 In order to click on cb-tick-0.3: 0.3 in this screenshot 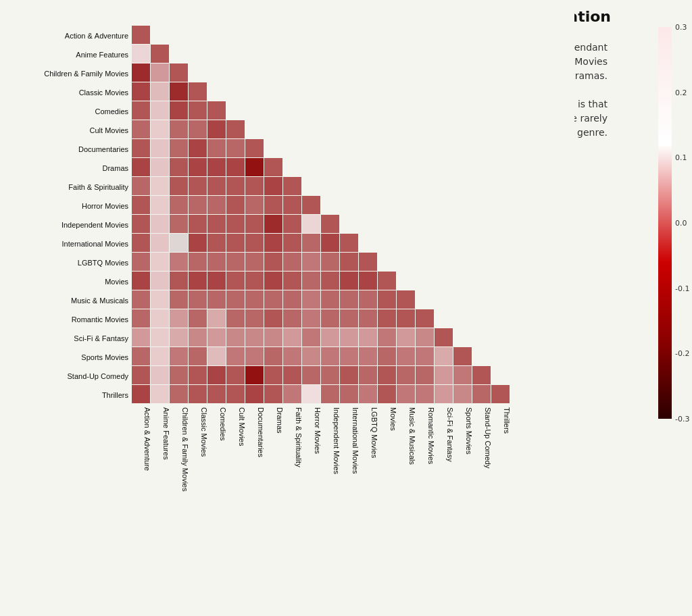, I will do `click(681, 27)`.